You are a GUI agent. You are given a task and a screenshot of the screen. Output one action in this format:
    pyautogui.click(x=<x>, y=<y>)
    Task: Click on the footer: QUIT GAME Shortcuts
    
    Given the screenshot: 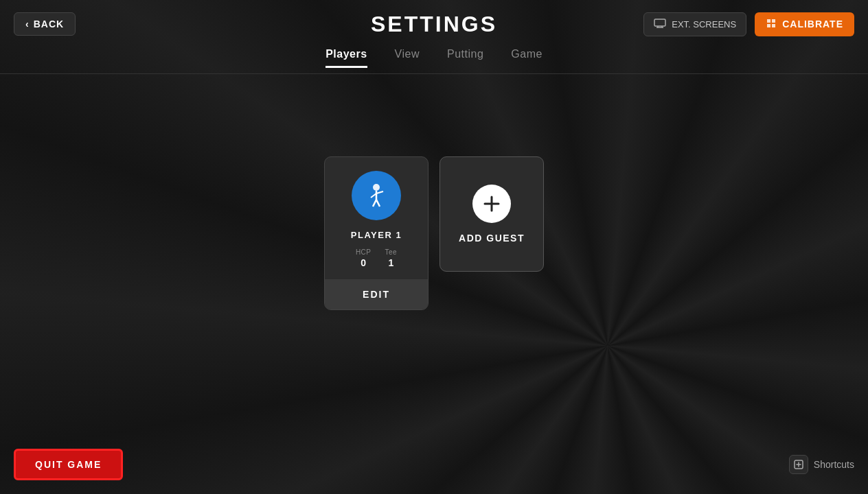 What is the action you would take?
    pyautogui.click(x=434, y=464)
    